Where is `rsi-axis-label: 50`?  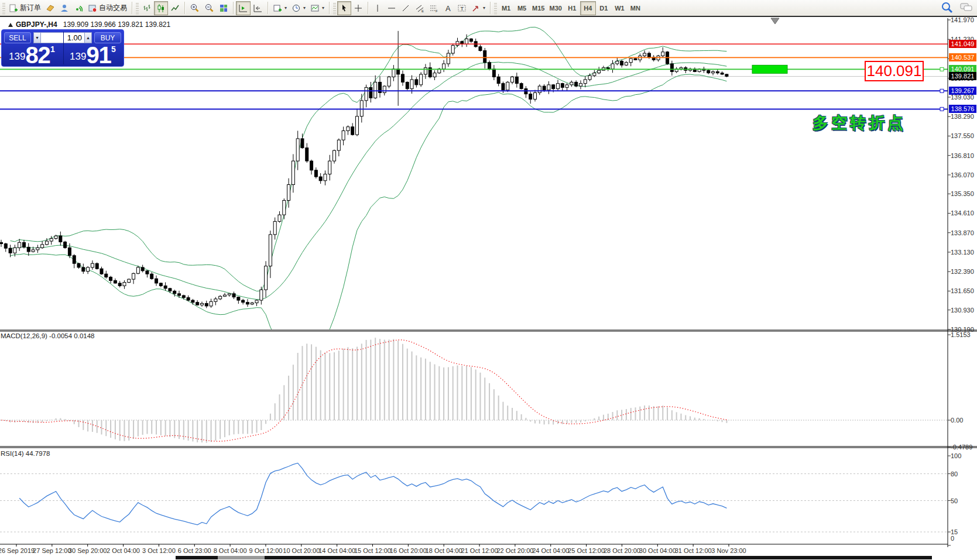
rsi-axis-label: 50 is located at coordinates (954, 501).